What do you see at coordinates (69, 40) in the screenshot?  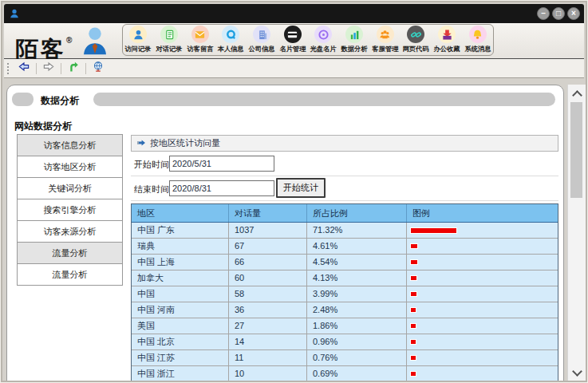 I see `registered-mark: ®` at bounding box center [69, 40].